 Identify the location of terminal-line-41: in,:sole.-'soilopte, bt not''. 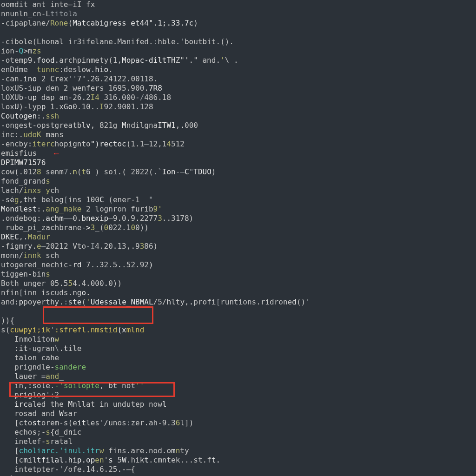
(238, 386).